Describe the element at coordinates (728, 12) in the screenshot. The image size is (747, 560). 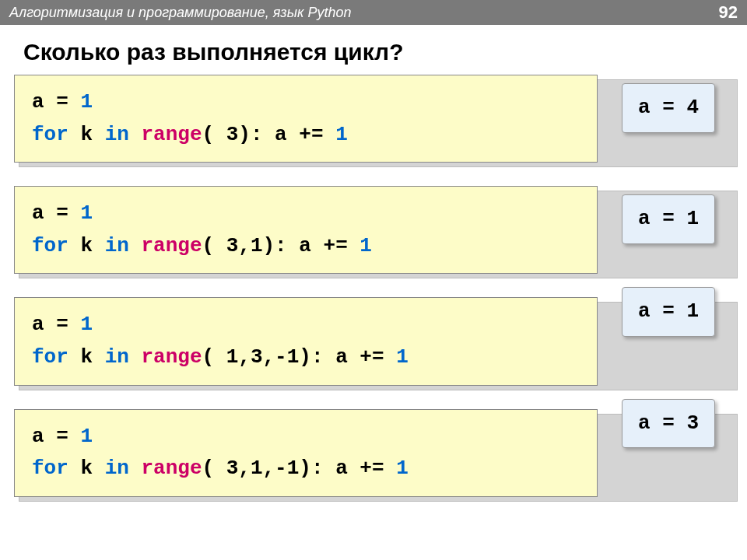
I see `header-page-number: 92` at that location.